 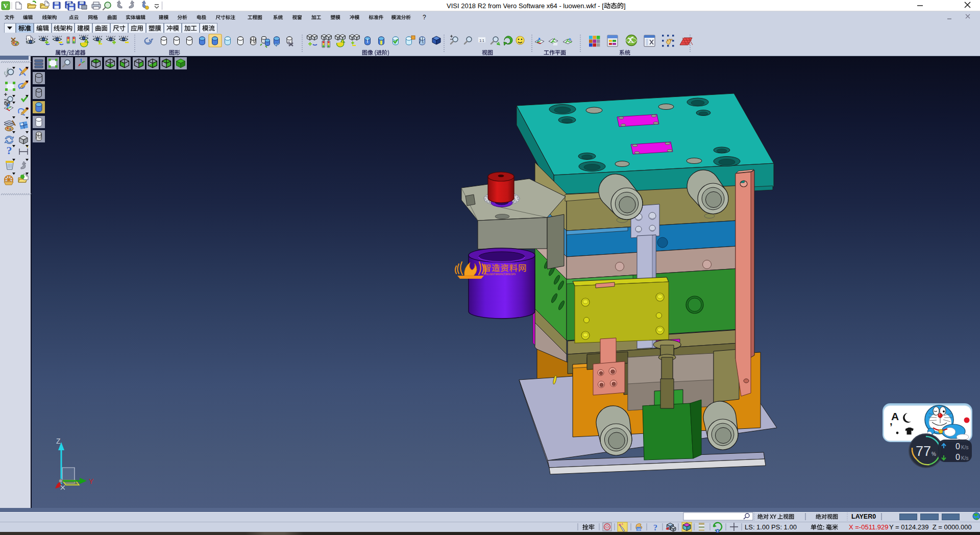 I want to click on svg-text:VISI 2018 R2 from Vero Softwar: VISI 2018 R2 from Vero Software x64 - lu…, so click(x=525, y=6).